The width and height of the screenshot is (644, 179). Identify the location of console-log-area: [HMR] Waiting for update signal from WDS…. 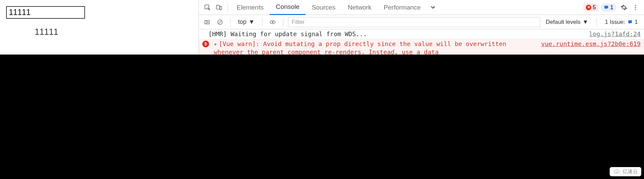
(422, 42).